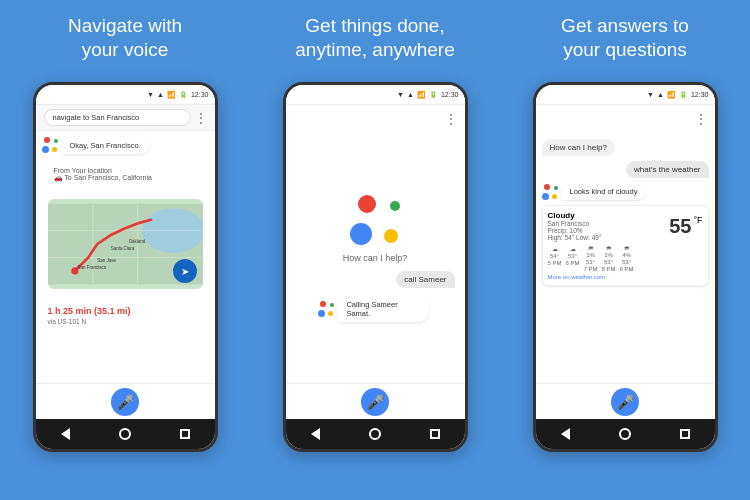 This screenshot has width=750, height=500. Describe the element at coordinates (126, 146) in the screenshot. I see `phone1-assistant-bubble: Okay, San Francisco.` at that location.